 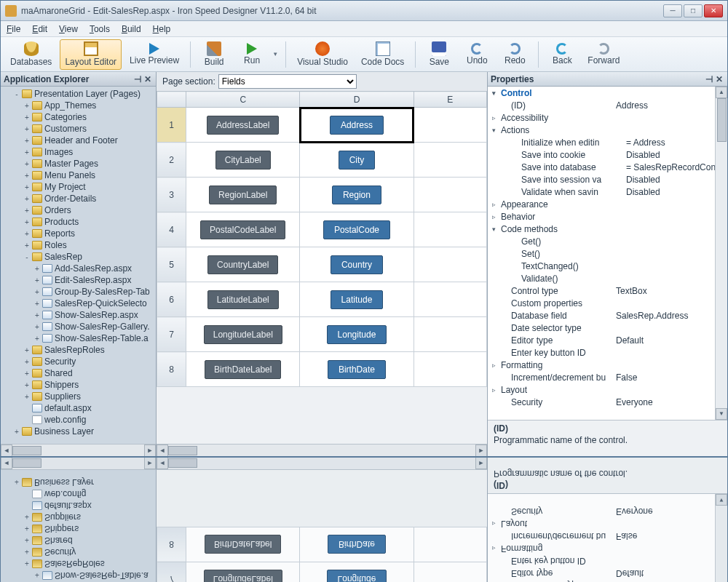 What do you see at coordinates (68, 29) in the screenshot?
I see `menu-view: View` at bounding box center [68, 29].